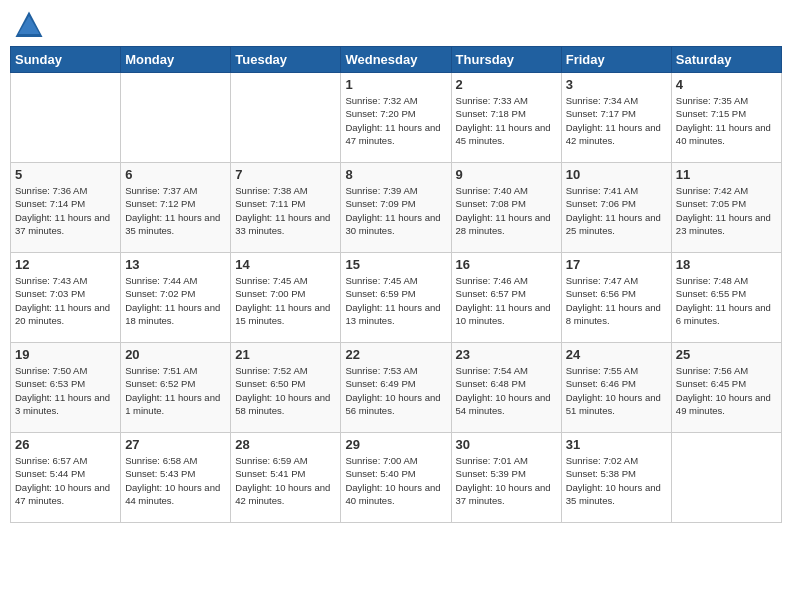  I want to click on day-info: Sunrise: 6:57 AMSunset: 5:44 PMDaylight:…, so click(66, 480).